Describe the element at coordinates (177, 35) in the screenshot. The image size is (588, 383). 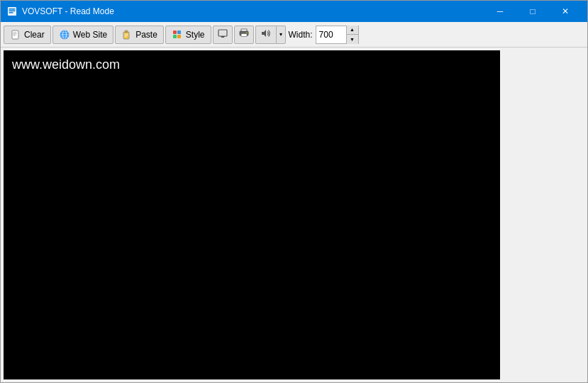
I see `style-icon` at that location.